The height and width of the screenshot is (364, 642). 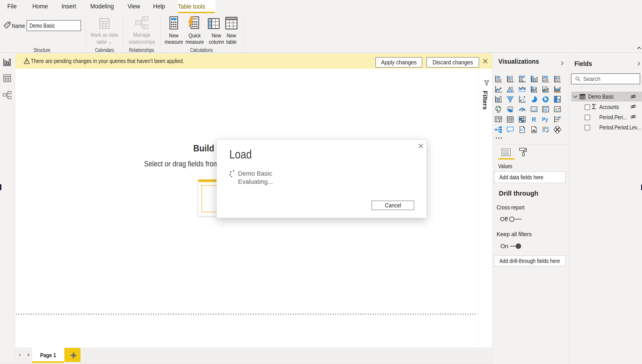 I want to click on svg-text: Py, so click(x=545, y=120).